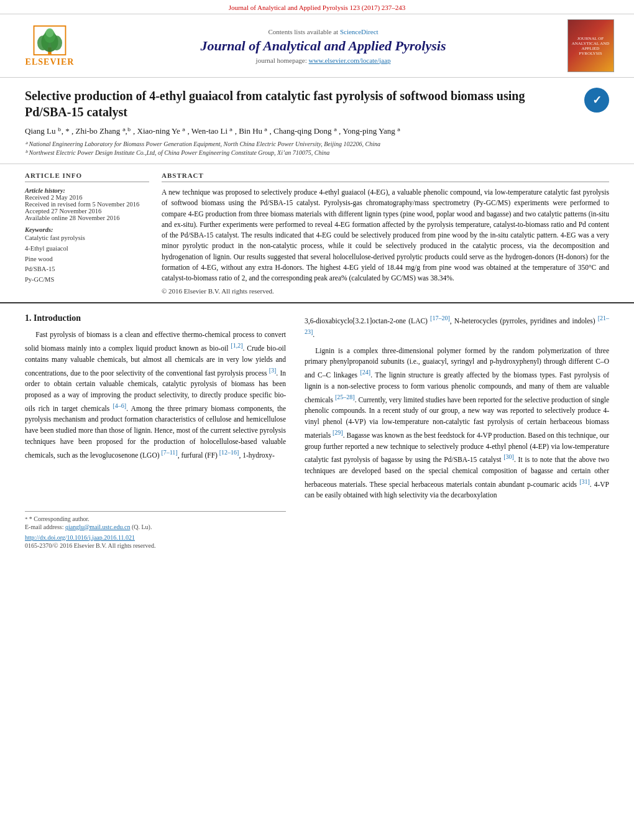 The image size is (634, 840). I want to click on intro-paragraph-2: 3,6-dioxabicyclo[3.2.1]octan-2-one (LAC)…, so click(457, 327).